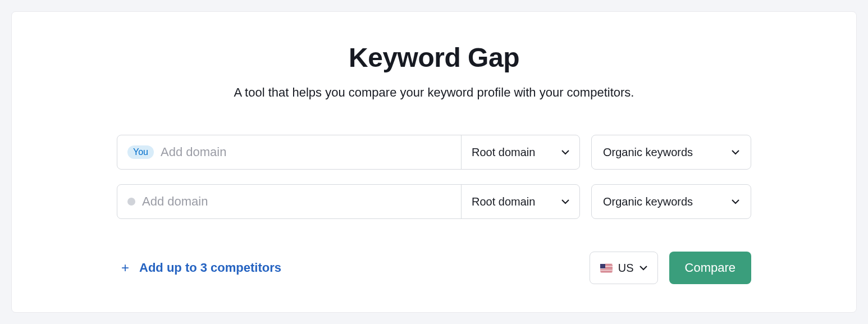 Image resolution: width=868 pixels, height=324 pixels. Describe the element at coordinates (670, 268) in the screenshot. I see `right-controls: US Compare` at that location.